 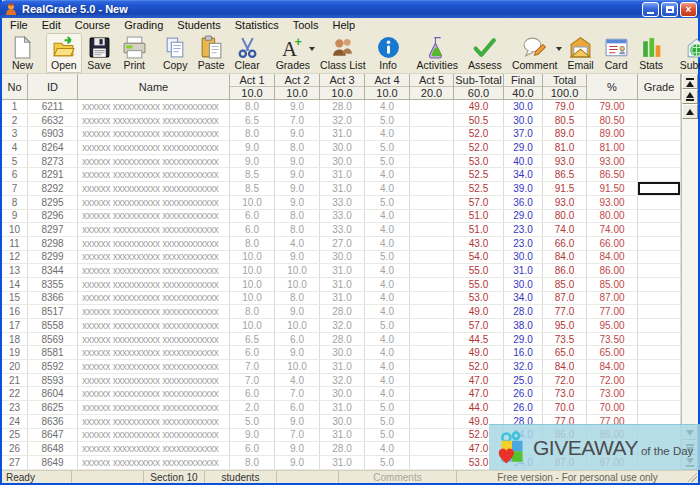 What do you see at coordinates (612, 148) in the screenshot?
I see `grid-cell: 81.00` at bounding box center [612, 148].